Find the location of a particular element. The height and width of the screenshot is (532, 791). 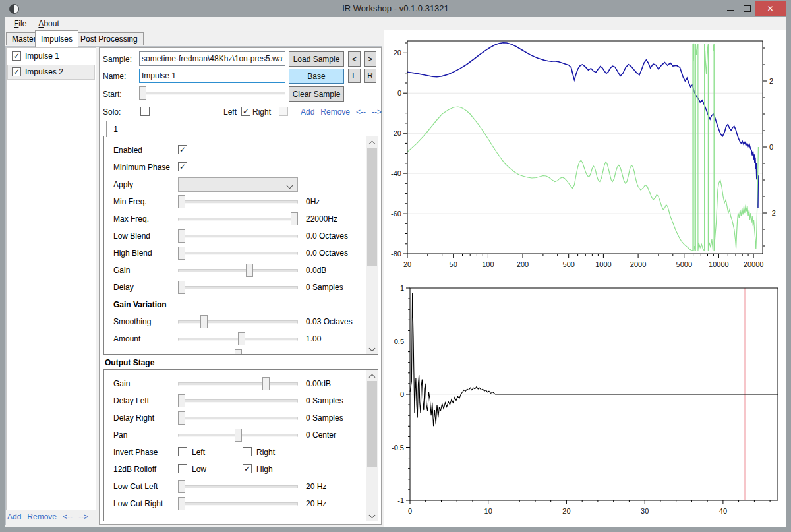

solo-checkbox is located at coordinates (145, 111).